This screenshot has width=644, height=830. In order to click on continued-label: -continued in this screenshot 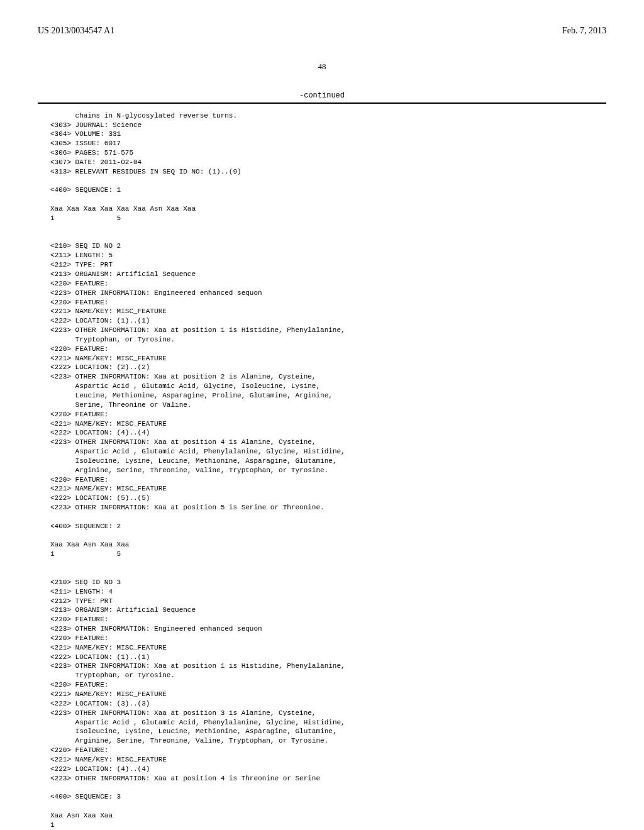, I will do `click(322, 96)`.